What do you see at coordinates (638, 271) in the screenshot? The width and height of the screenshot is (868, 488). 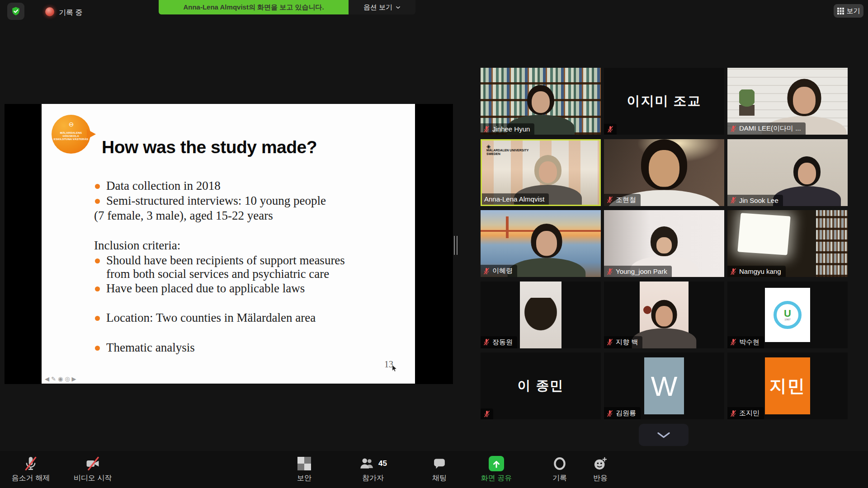 I see `participant-nametag: Young_joon Park` at bounding box center [638, 271].